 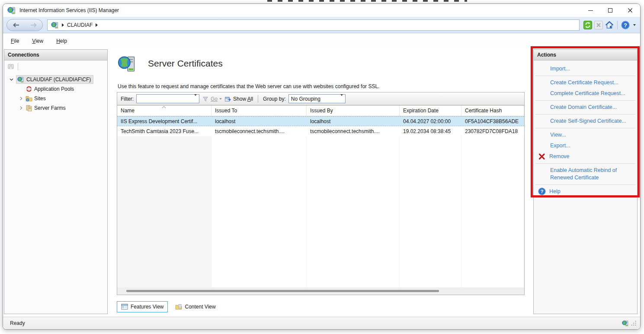 I want to click on tree-item-label: Sites, so click(x=40, y=99).